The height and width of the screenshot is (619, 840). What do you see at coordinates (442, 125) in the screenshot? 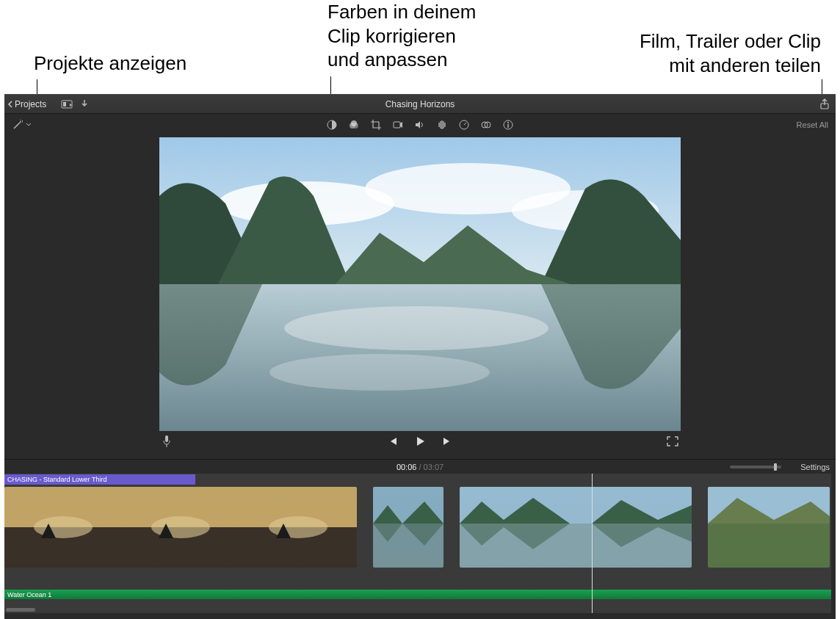
I see `equalizer-icon` at bounding box center [442, 125].